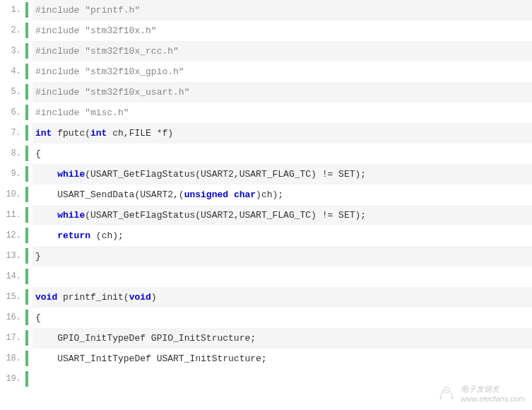 The height and width of the screenshot is (410, 532). What do you see at coordinates (283, 256) in the screenshot?
I see `code-text: }` at bounding box center [283, 256].